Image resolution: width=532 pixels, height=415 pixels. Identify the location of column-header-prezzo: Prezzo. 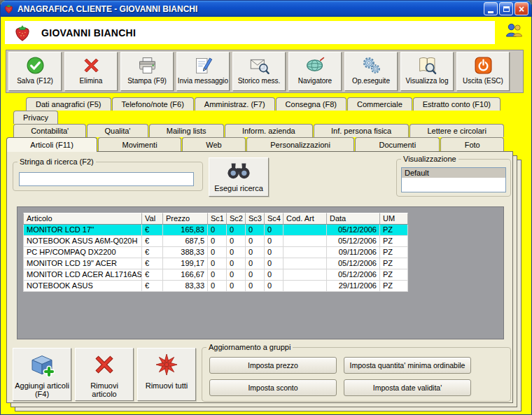
(186, 218).